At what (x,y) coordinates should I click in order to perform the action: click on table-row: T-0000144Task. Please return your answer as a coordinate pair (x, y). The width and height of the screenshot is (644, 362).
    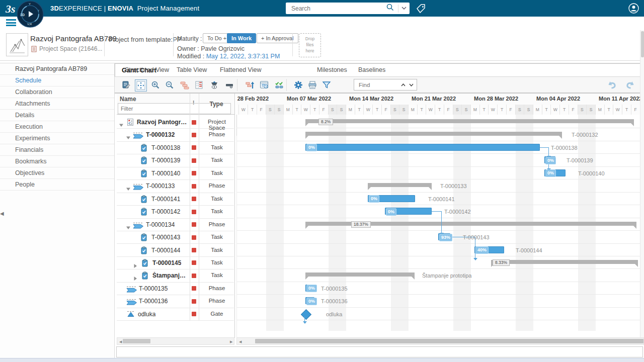
    Looking at the image, I should click on (175, 250).